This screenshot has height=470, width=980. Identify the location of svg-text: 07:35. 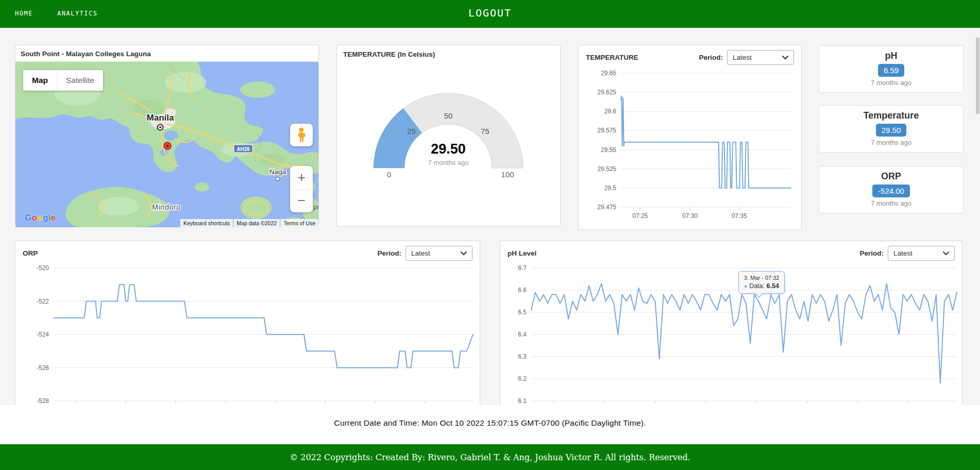
(739, 216).